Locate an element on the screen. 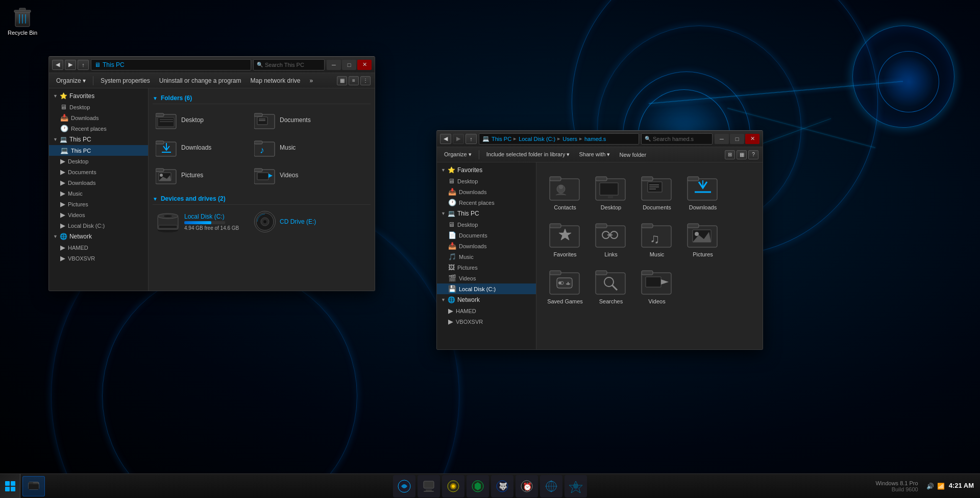 The width and height of the screenshot is (980, 498). sidebar-network-header: ▼ 🌐 Network is located at coordinates (99, 236).